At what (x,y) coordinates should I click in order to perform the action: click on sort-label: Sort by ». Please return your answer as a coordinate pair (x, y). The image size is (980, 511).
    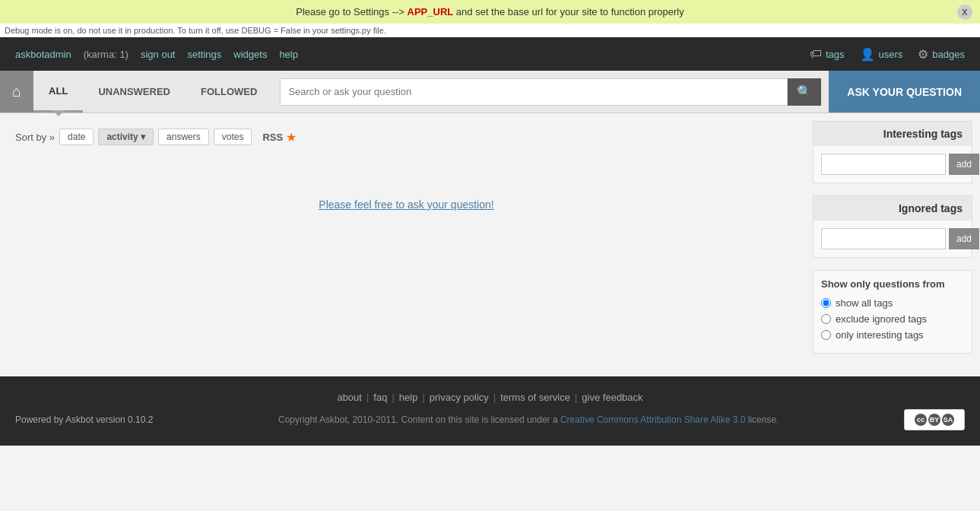
    Looking at the image, I should click on (35, 137).